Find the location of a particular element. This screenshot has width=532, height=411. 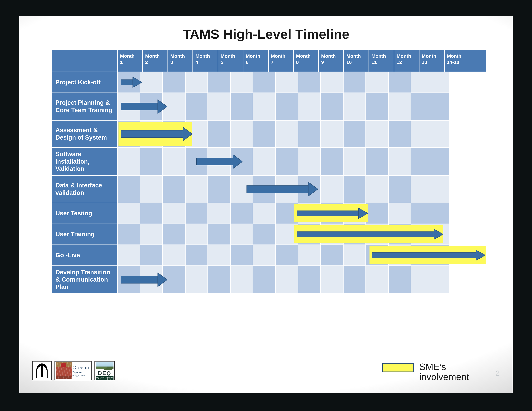

row-label: Assessment & Design of System is located at coordinates (85, 134).